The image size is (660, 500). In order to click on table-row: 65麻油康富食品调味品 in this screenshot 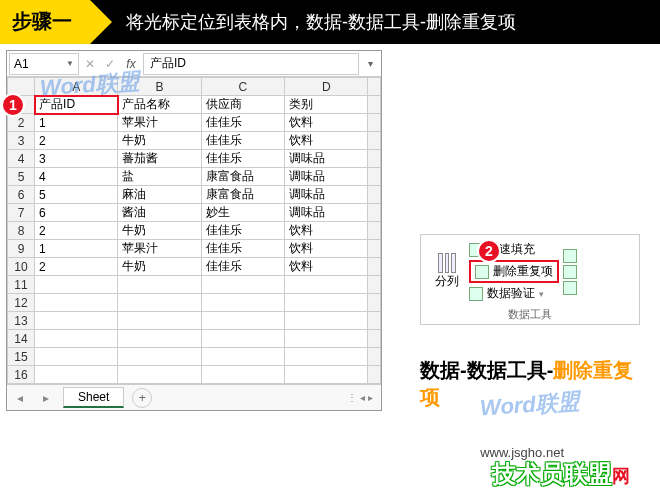, I will do `click(194, 195)`.